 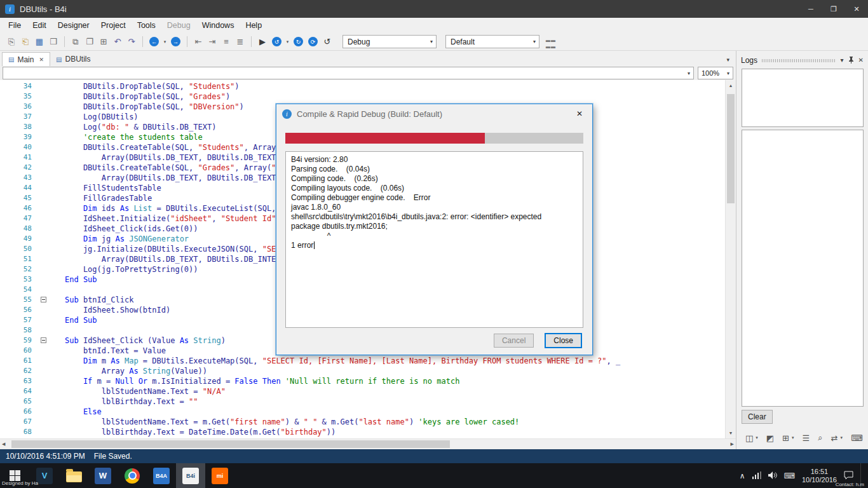 What do you see at coordinates (74, 25) in the screenshot?
I see `menu-designer: Designer` at bounding box center [74, 25].